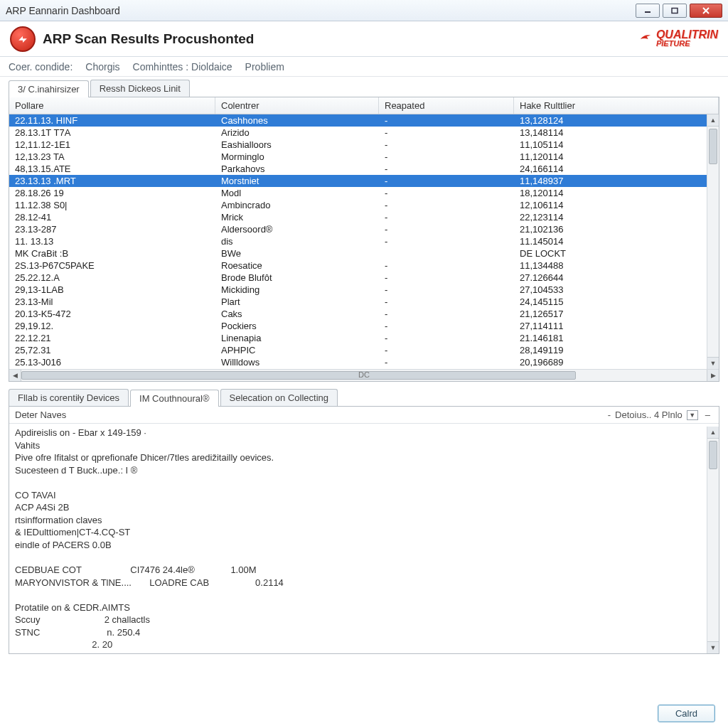 This screenshot has height=728, width=728. What do you see at coordinates (616, 314) in the screenshot?
I see `table-cell: 21,126517` at bounding box center [616, 314].